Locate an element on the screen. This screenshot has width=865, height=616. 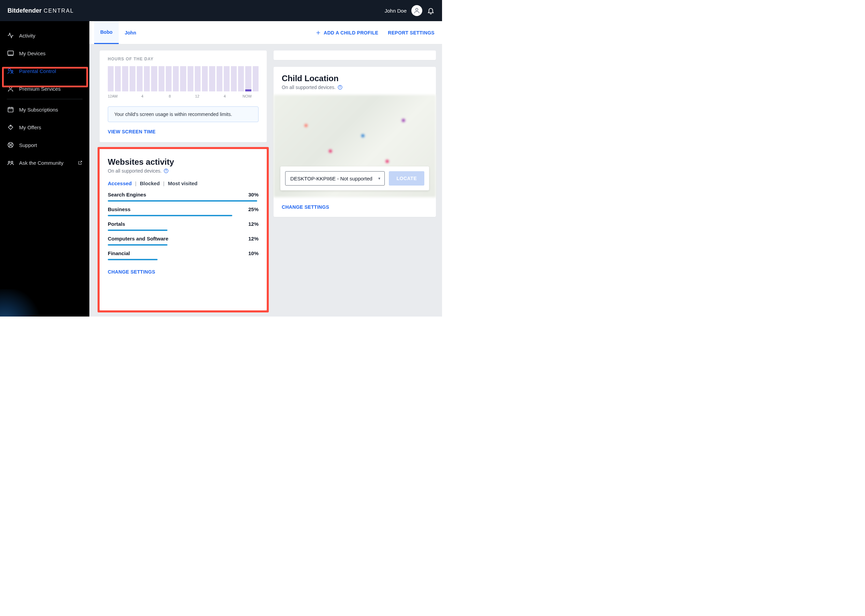
website-category-row: Business25% is located at coordinates (183, 211).